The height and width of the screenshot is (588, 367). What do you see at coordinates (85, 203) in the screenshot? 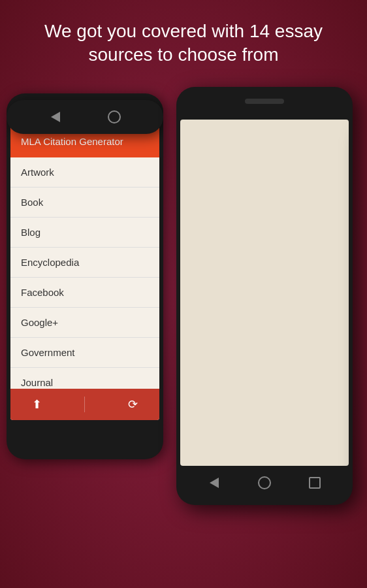
I see `list-item: Book` at bounding box center [85, 203].